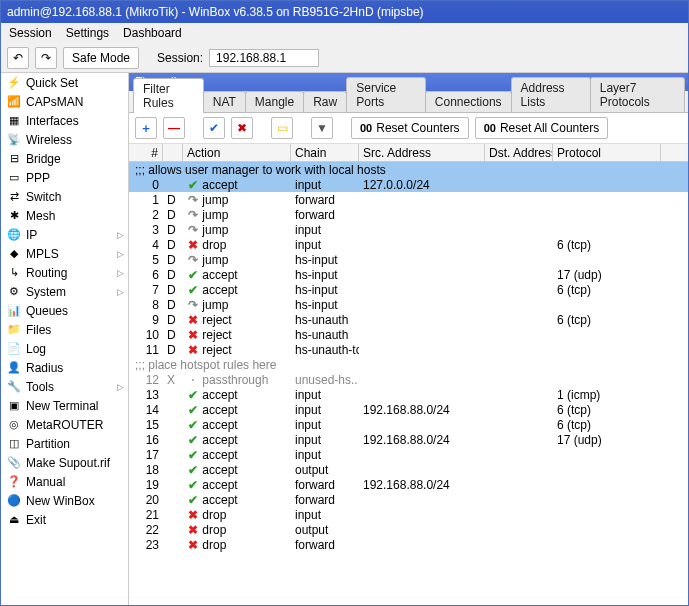  I want to click on table-row: 22✖ dropoutput, so click(408, 530).